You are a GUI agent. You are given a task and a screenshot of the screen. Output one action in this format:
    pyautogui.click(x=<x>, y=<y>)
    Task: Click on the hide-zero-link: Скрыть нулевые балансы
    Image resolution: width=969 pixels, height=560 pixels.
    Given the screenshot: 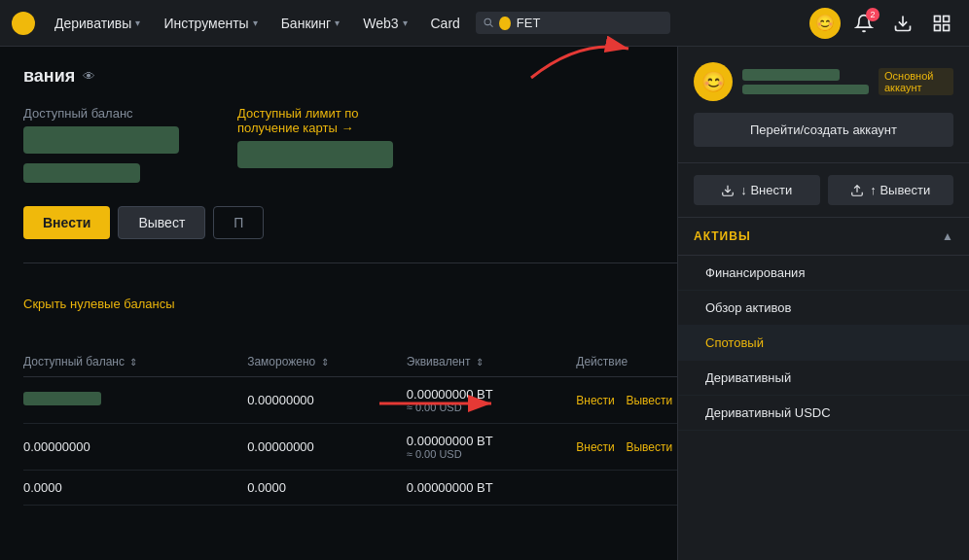 What is the action you would take?
    pyautogui.click(x=99, y=303)
    